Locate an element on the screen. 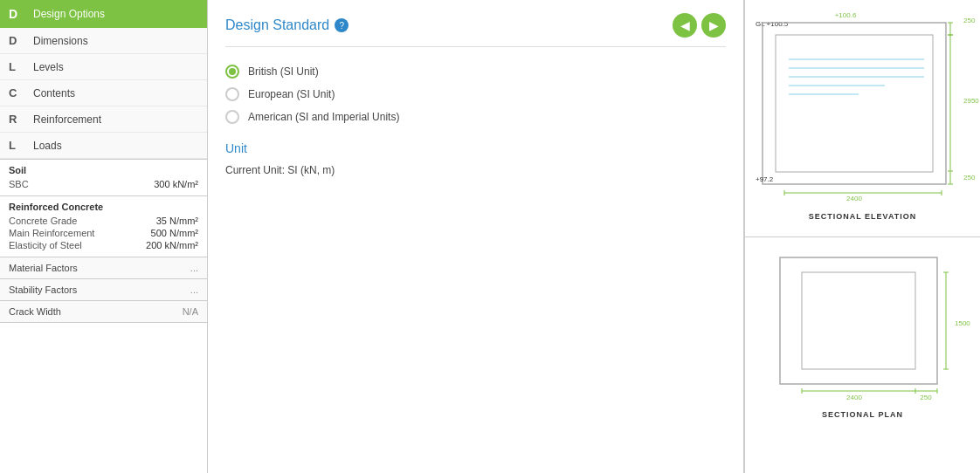  material-factors-row: Material Factors ... is located at coordinates (103, 269).